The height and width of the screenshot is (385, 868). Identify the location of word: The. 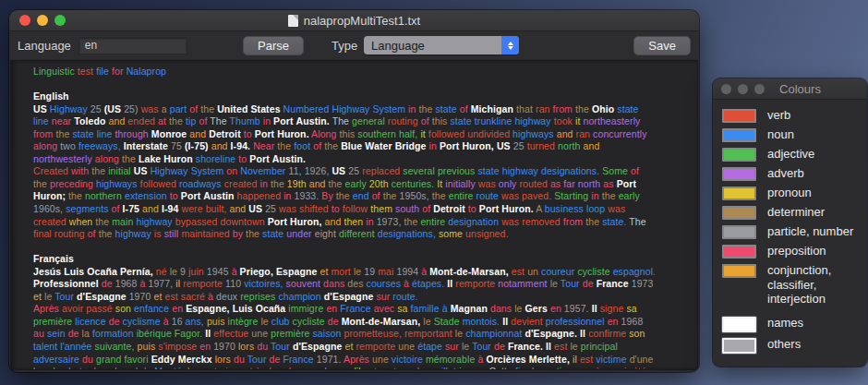
(341, 121).